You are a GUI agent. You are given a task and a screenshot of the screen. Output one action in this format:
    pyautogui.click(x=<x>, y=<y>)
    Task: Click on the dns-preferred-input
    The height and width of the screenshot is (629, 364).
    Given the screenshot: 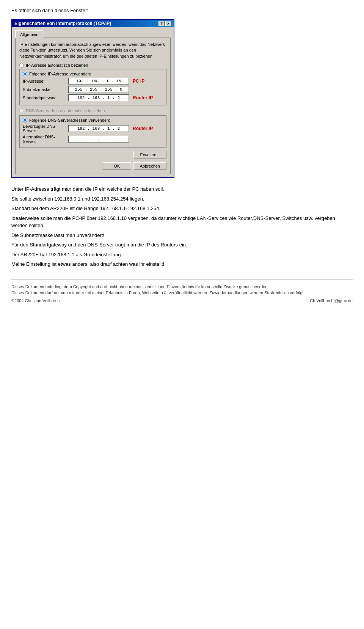 What is the action you would take?
    pyautogui.click(x=99, y=129)
    